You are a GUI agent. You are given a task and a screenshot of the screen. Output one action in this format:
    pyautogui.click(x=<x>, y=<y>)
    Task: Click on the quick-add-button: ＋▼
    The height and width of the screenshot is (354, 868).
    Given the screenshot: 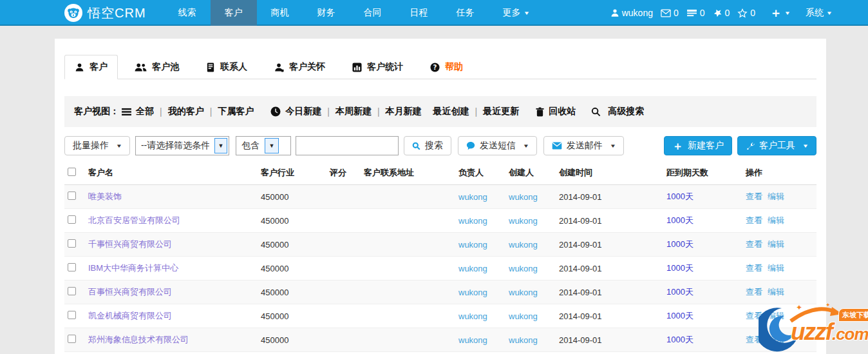 What is the action you would take?
    pyautogui.click(x=780, y=13)
    